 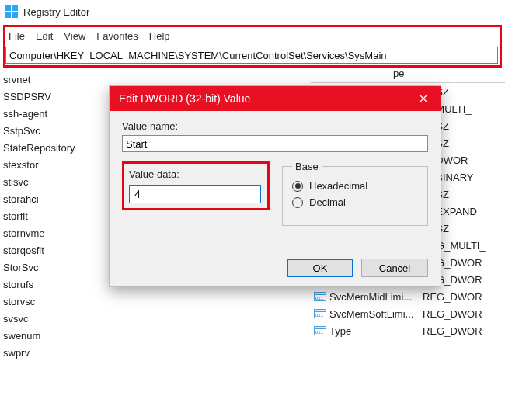 What do you see at coordinates (395, 268) in the screenshot?
I see `cancel-button: Cancel` at bounding box center [395, 268].